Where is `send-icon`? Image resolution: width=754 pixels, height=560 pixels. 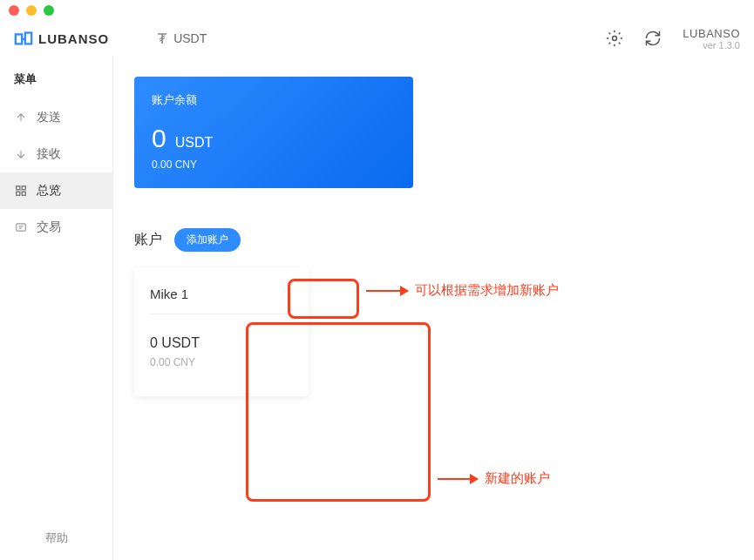
send-icon is located at coordinates (21, 118).